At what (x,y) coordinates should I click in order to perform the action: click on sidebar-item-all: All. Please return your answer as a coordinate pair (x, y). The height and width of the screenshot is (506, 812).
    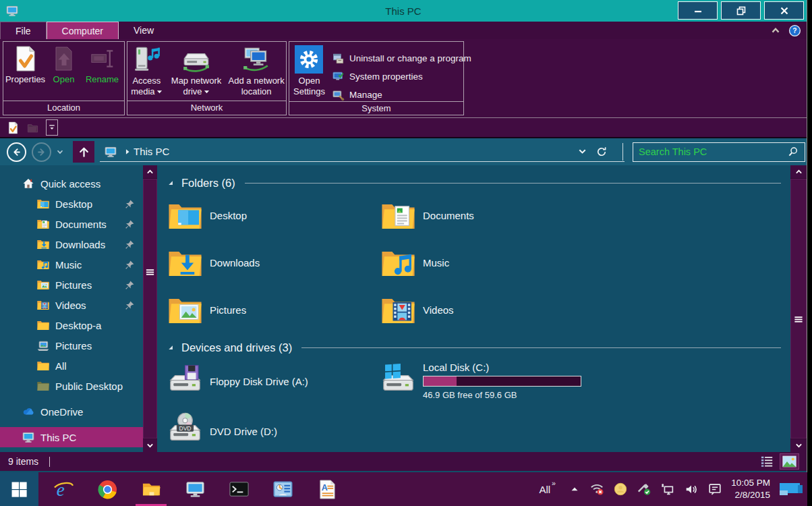
    Looking at the image, I should click on (71, 366).